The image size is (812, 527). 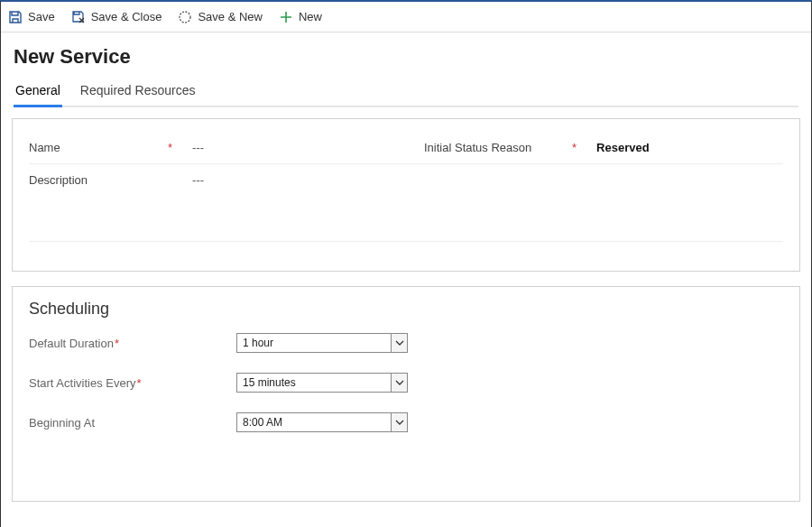 I want to click on scheduling-title: Scheduling, so click(x=406, y=309).